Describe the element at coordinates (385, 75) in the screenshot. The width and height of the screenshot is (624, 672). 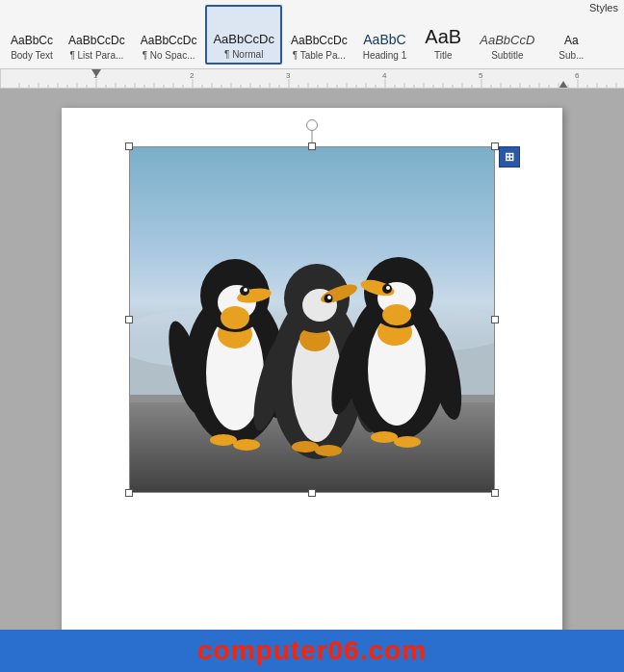
I see `svg-text: 4` at that location.